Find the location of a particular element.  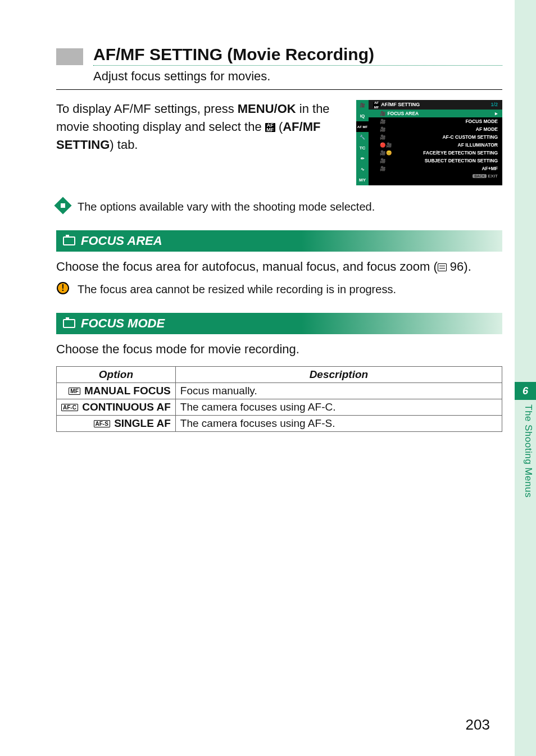

camera-menu-item: 🎥😊 FACE/EYE DETECTION SETTING is located at coordinates (435, 153).